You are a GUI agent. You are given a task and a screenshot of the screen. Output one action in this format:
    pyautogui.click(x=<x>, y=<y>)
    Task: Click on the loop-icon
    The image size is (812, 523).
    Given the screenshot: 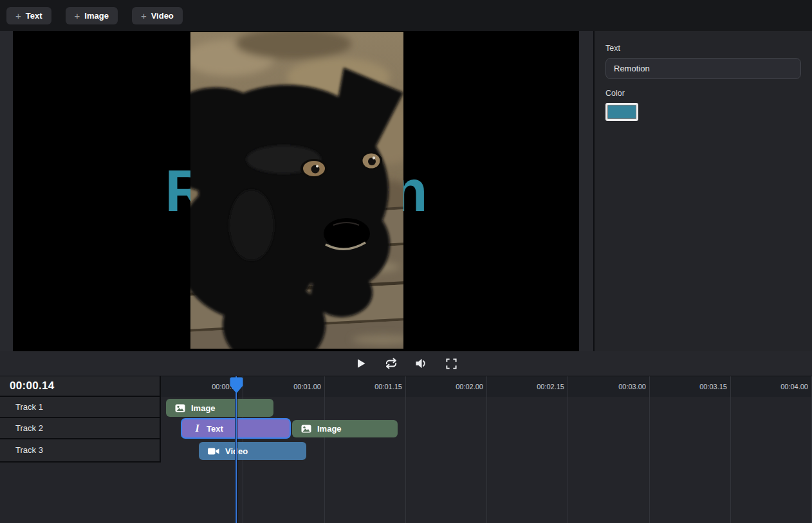 What is the action you would take?
    pyautogui.click(x=391, y=363)
    